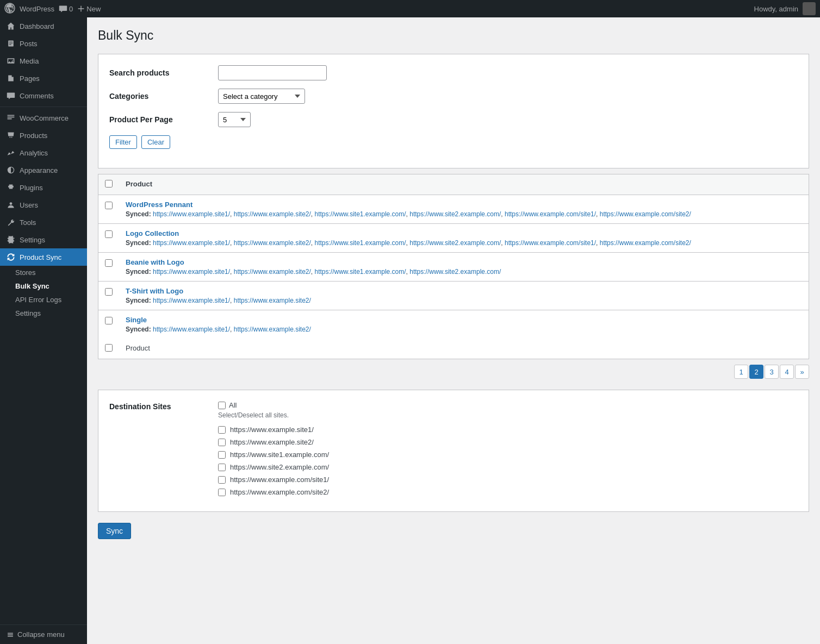 This screenshot has height=644, width=820. I want to click on sidebar-item-media: Media, so click(44, 61).